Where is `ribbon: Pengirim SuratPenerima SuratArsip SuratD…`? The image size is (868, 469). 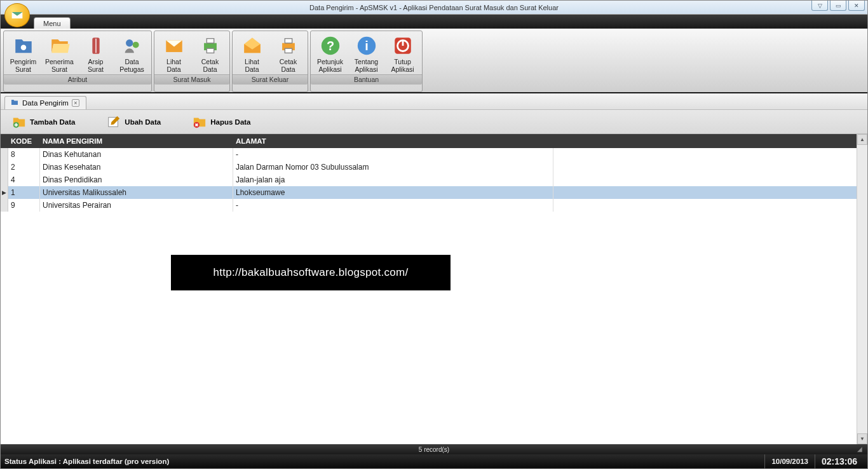
ribbon: Pengirim SuratPenerima SuratArsip SuratD… is located at coordinates (434, 61).